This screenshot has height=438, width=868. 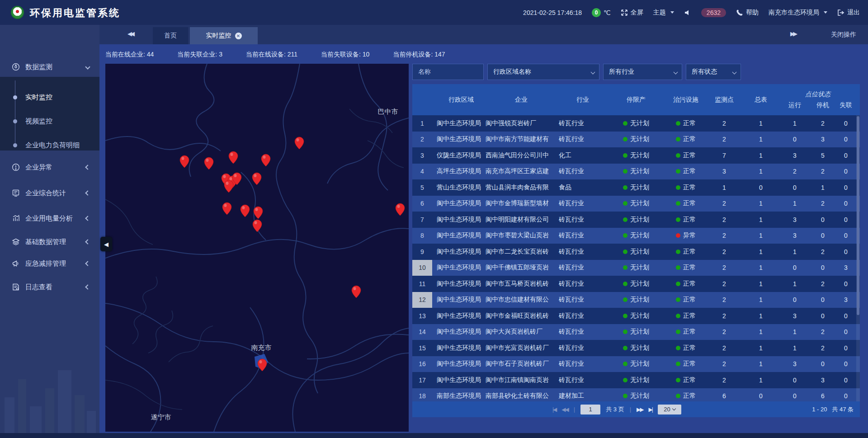 What do you see at coordinates (651, 410) in the screenshot?
I see `last-page-icon: ▶|` at bounding box center [651, 410].